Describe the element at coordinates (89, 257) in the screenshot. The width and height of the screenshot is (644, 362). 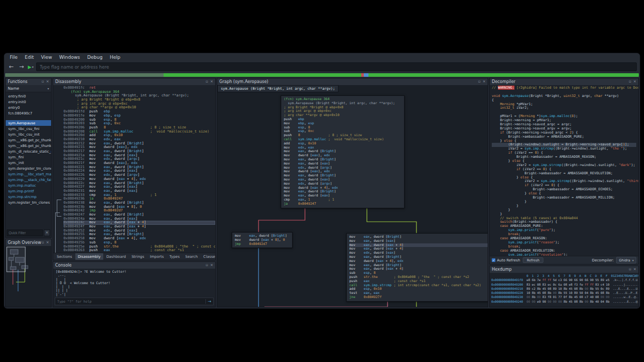
I see `tab-disassembly: Disassembly` at that location.